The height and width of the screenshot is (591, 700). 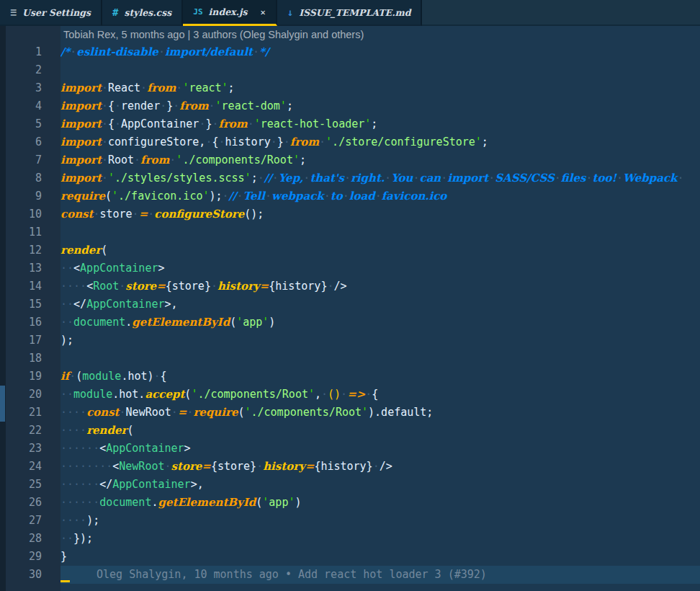 I want to click on code-row: 10const·store·=·configureStore();, so click(x=350, y=215).